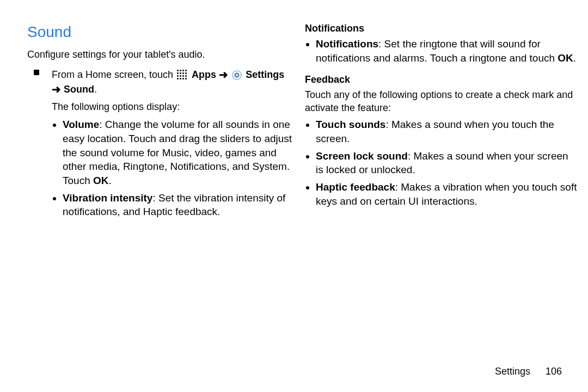  What do you see at coordinates (110, 181) in the screenshot?
I see `option-tail: .` at bounding box center [110, 181].